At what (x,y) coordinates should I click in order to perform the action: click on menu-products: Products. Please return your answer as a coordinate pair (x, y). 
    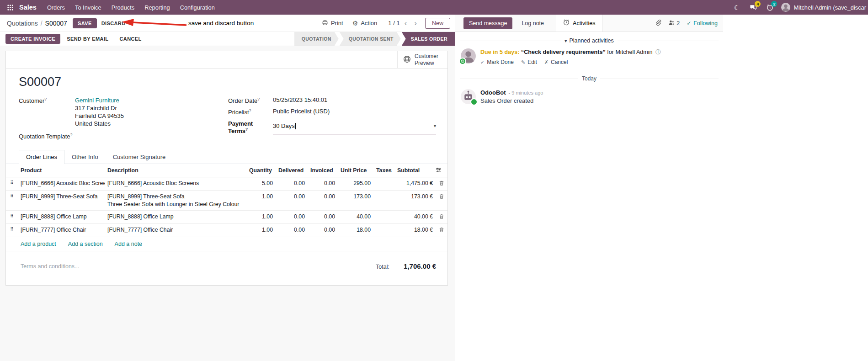
    Looking at the image, I should click on (123, 7).